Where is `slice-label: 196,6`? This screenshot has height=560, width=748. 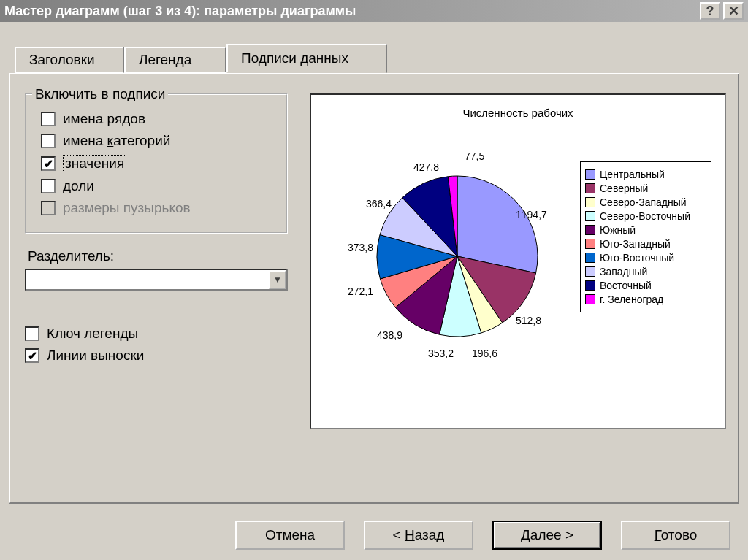
slice-label: 196,6 is located at coordinates (485, 353).